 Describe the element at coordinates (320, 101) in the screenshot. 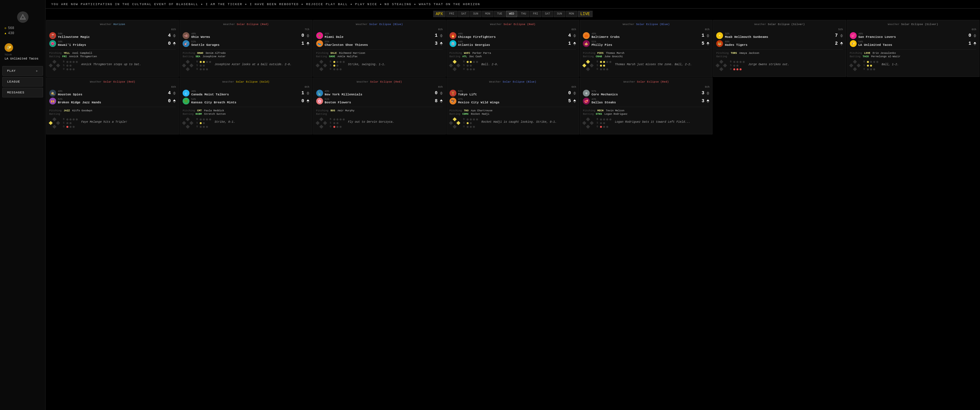

I see `team2-icon: 🌸` at that location.